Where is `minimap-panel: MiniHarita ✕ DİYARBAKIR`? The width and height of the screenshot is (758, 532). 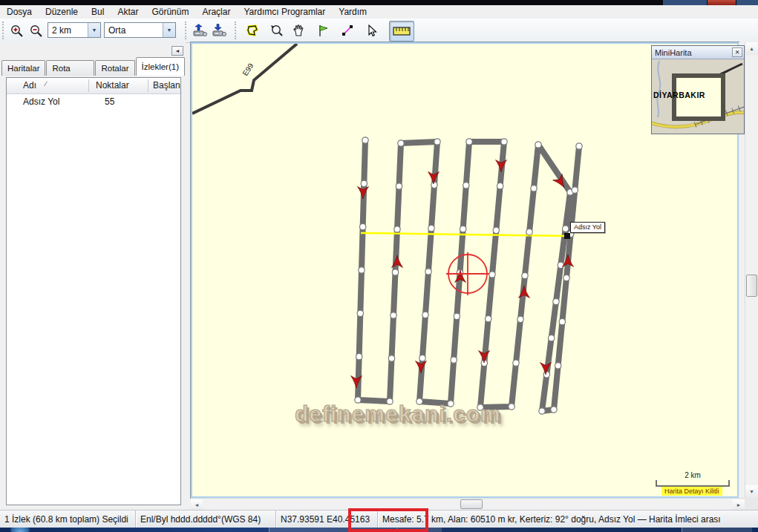
minimap-panel: MiniHarita ✕ DİYARBAKIR is located at coordinates (698, 90).